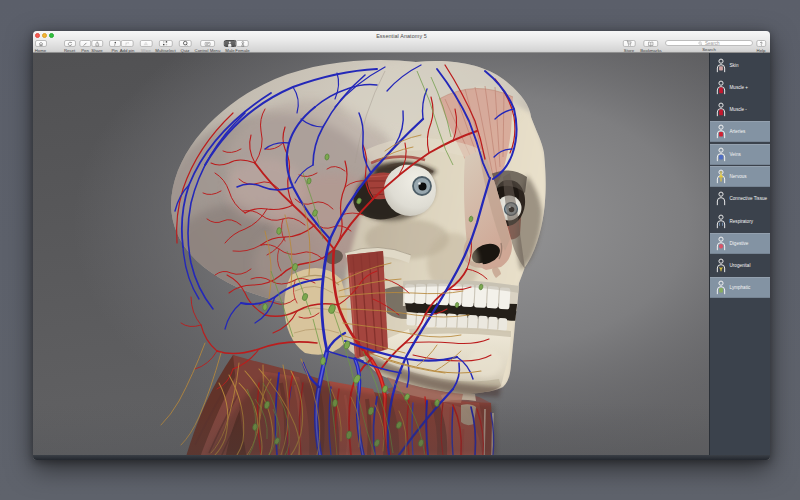 Image resolution: width=800 pixels, height=500 pixels. Describe the element at coordinates (736, 154) in the screenshot. I see `sidebar-label-veins: Veins` at that location.